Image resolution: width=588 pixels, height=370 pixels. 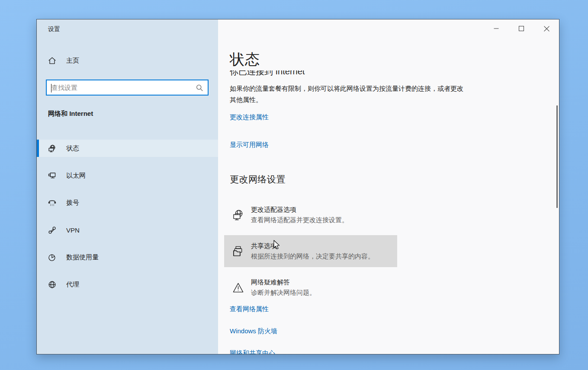 What do you see at coordinates (321, 73) in the screenshot?
I see `scrolled-clipped-text: 你已连接到 Internet` at bounding box center [321, 73].